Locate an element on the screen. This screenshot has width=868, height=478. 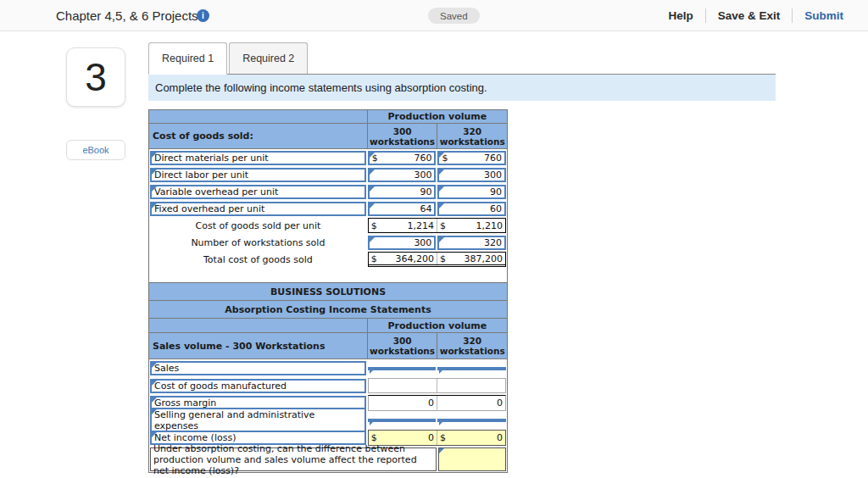
row-label: Direct labor per unit is located at coordinates (202, 175).